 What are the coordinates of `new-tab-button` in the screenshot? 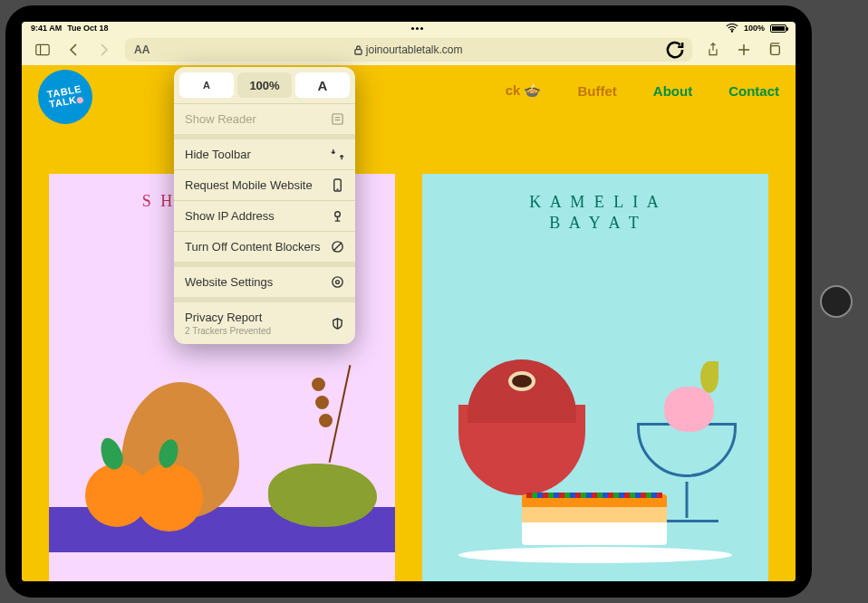 It's located at (744, 50).